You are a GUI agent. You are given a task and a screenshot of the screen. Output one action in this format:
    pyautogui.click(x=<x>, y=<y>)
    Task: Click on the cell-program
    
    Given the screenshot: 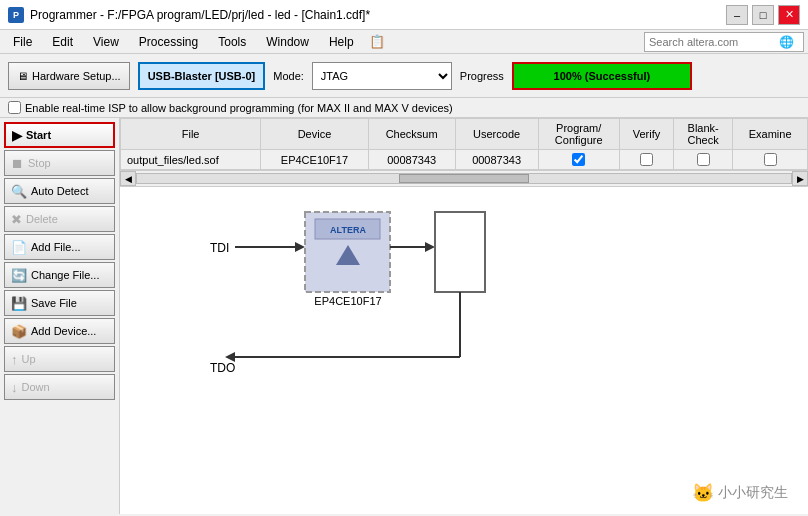 What is the action you would take?
    pyautogui.click(x=578, y=160)
    